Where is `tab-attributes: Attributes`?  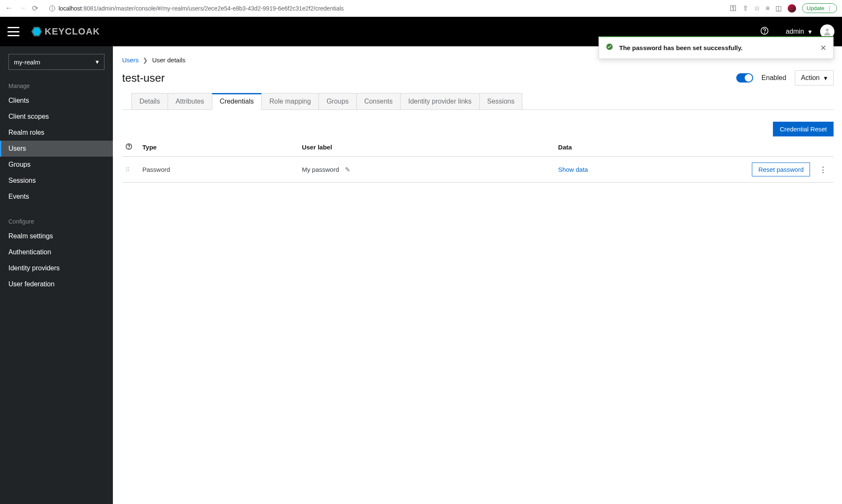
tab-attributes: Attributes is located at coordinates (190, 101).